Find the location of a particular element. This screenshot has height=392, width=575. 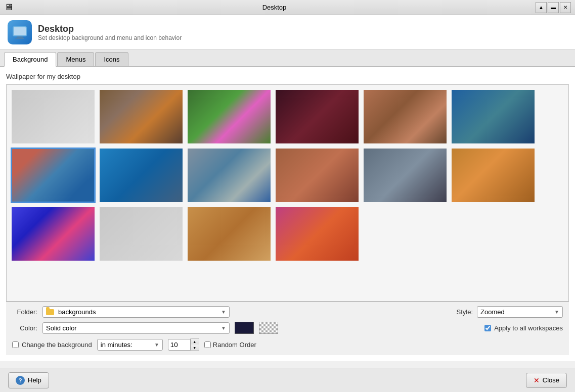

color-label: Color: is located at coordinates (25, 328).